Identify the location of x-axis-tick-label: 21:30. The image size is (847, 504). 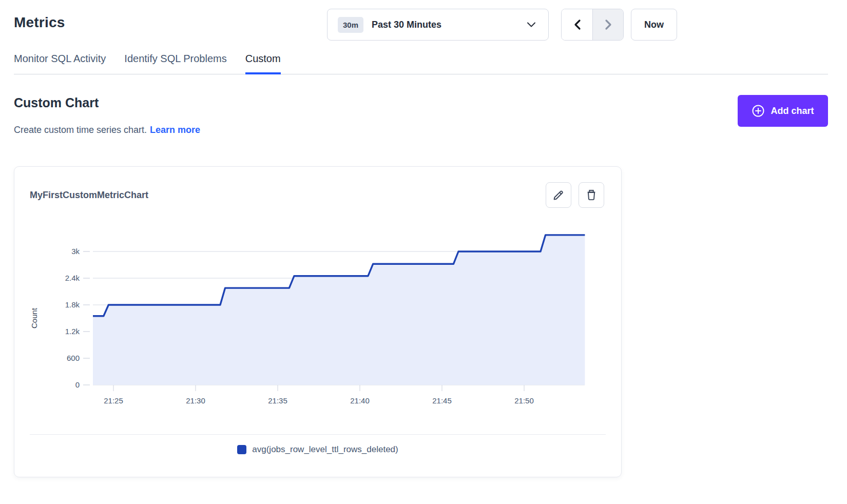
(196, 400).